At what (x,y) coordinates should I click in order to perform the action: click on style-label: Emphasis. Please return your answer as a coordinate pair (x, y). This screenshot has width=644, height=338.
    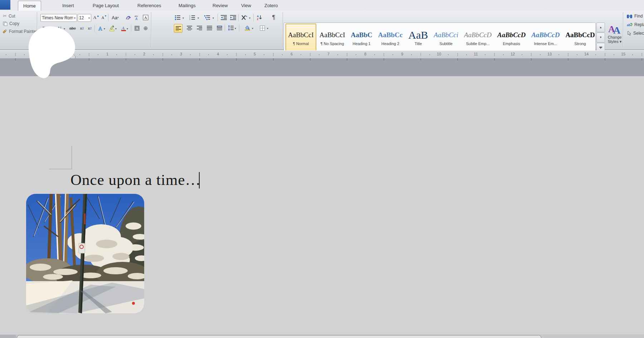
    Looking at the image, I should click on (511, 44).